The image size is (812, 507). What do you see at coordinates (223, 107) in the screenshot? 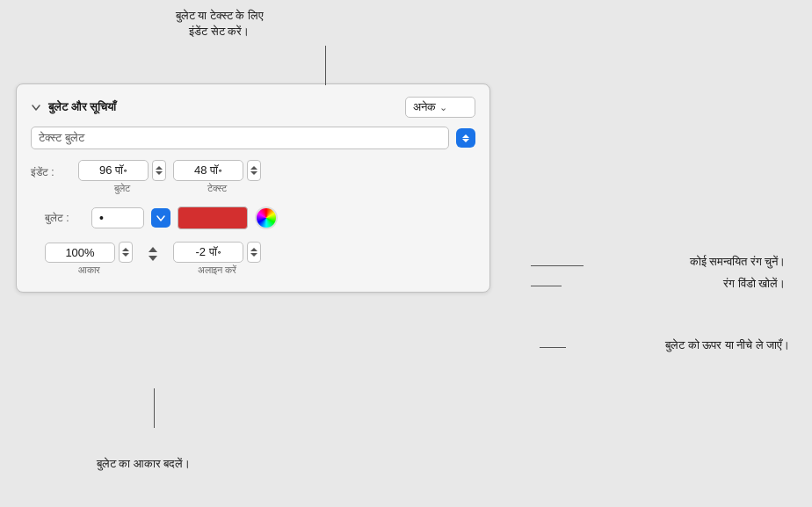
I see `section-title: बुलेट और सूचियाँ` at bounding box center [223, 107].